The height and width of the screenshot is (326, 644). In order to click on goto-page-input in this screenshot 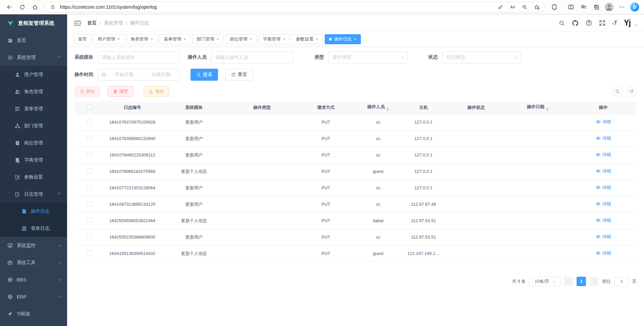, I will do `click(622, 281)`.